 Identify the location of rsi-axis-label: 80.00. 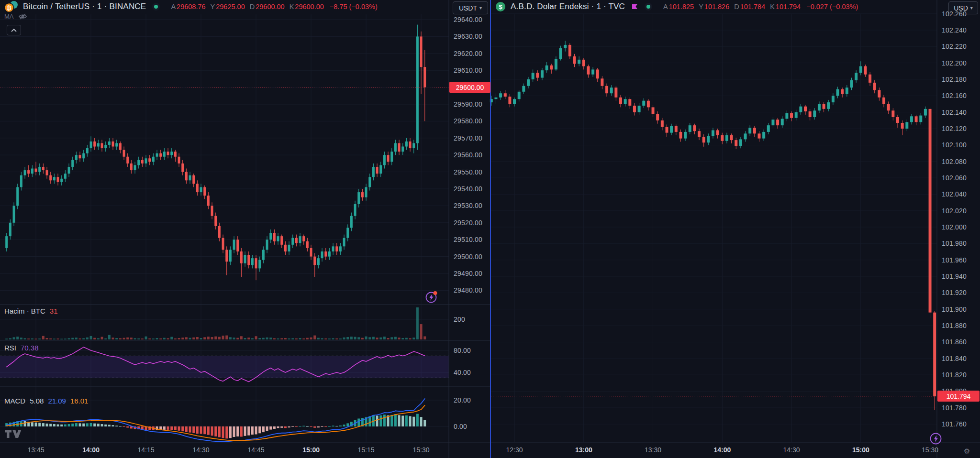
(462, 350).